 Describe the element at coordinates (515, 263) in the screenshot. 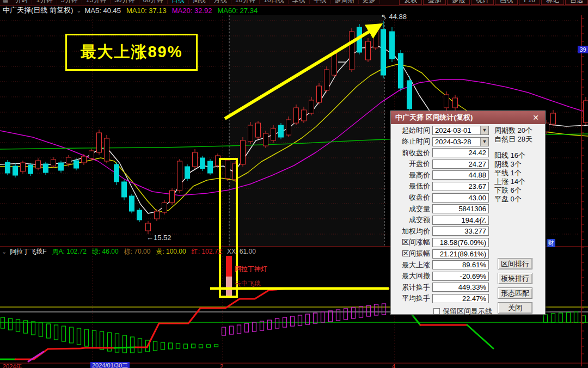

I see `dialog-button-区间排行: 区间排行` at that location.